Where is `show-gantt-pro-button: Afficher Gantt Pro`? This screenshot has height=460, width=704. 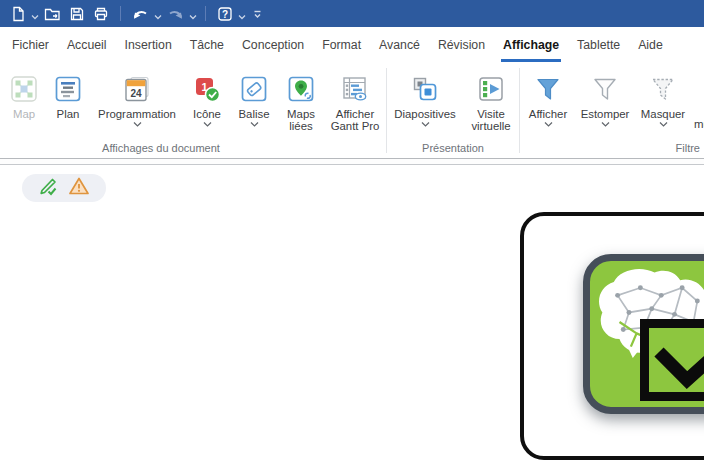 show-gantt-pro-button: Afficher Gantt Pro is located at coordinates (355, 102).